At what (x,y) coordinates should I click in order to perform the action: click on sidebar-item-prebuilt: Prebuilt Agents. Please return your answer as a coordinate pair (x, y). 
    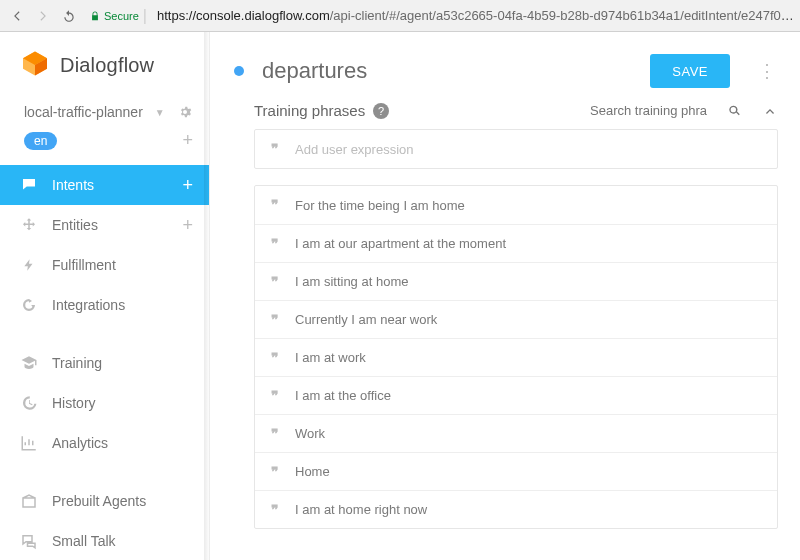
    Looking at the image, I should click on (104, 501).